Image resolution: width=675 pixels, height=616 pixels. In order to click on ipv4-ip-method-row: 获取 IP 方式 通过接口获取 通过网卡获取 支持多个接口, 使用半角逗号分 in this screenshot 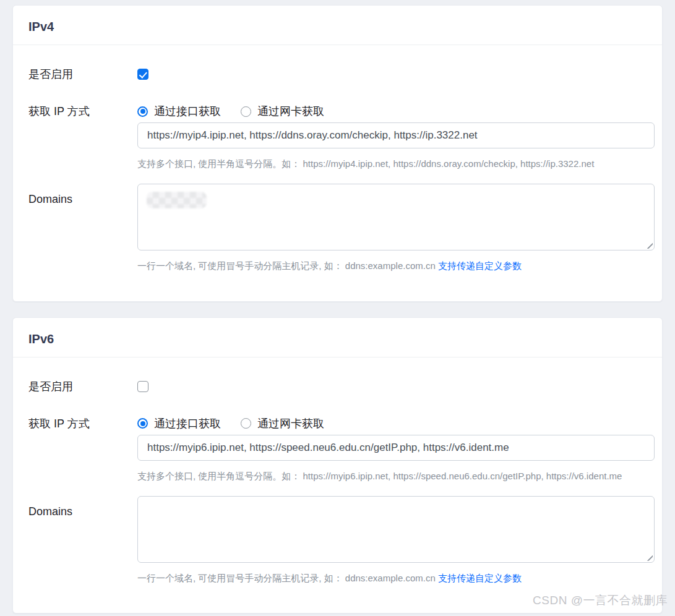, I will do `click(342, 137)`.